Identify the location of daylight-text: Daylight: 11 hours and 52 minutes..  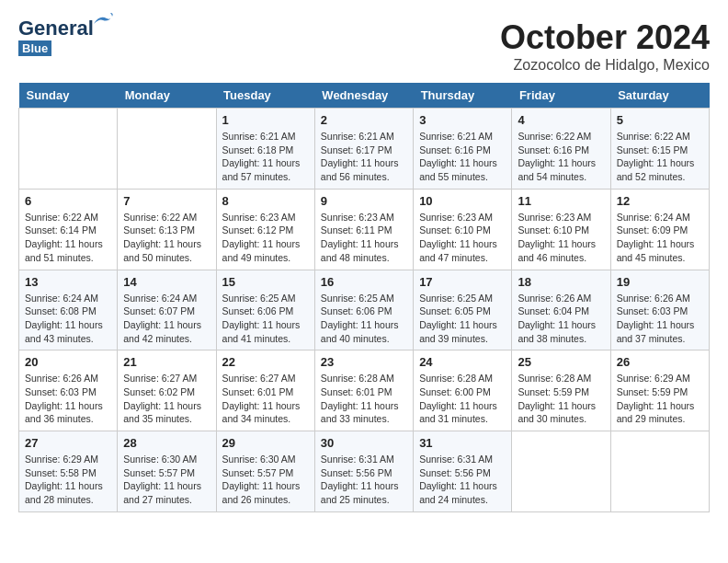
(660, 169).